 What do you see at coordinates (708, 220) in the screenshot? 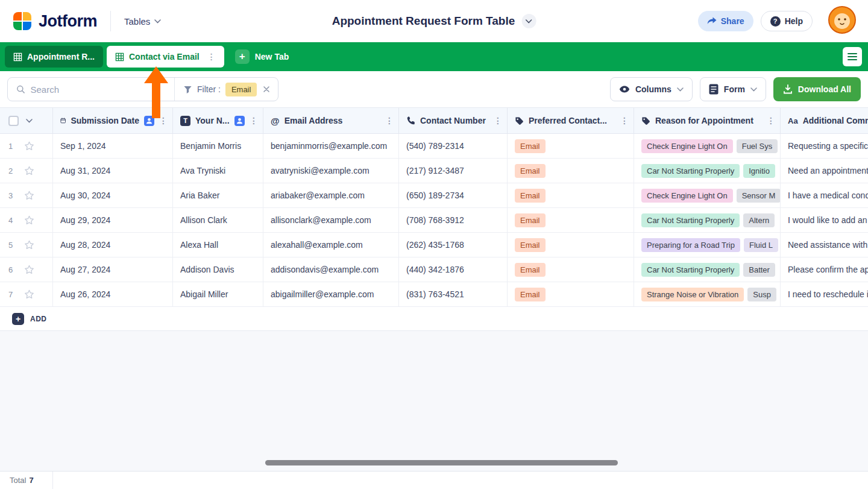
I see `cell-reason: Car Not Starting Properly Altern` at bounding box center [708, 220].